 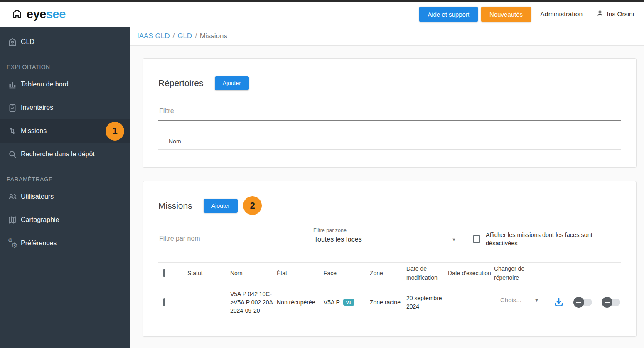 What do you see at coordinates (296, 302) in the screenshot?
I see `cell-etat: Non récupérée` at bounding box center [296, 302].